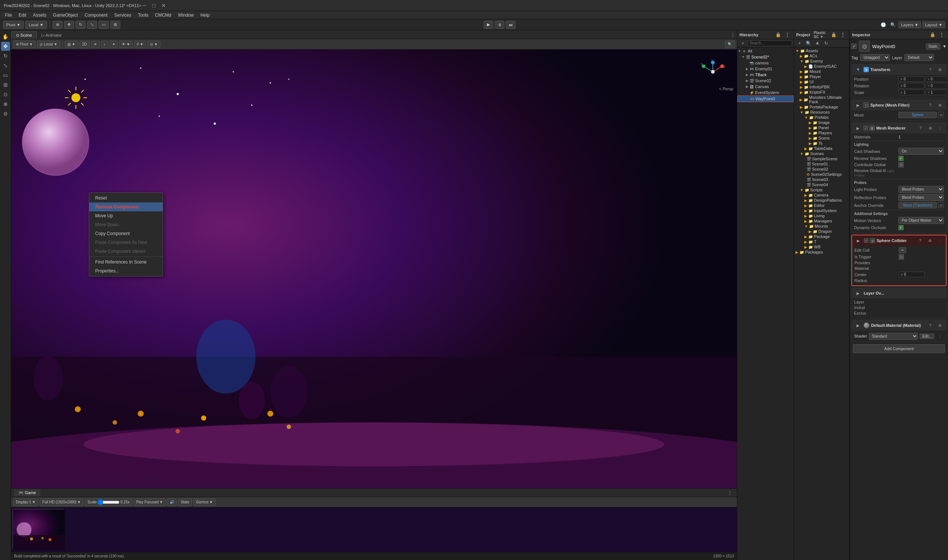  Describe the element at coordinates (918, 115) in the screenshot. I see `mesh-select-btn: Sphere` at that location.